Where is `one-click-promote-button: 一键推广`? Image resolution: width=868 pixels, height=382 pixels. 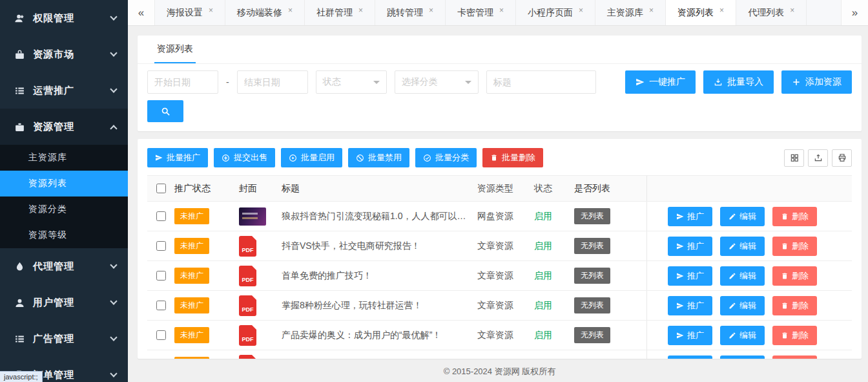 one-click-promote-button: 一键推广 is located at coordinates (660, 82).